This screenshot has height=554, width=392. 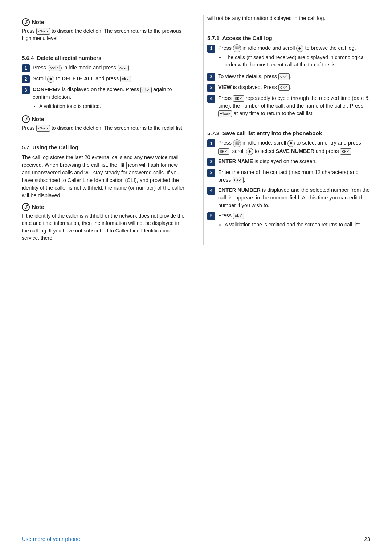 I want to click on section-564-note: 𝓢 Note Press ↵back to discard the deleti…, so click(x=103, y=124).